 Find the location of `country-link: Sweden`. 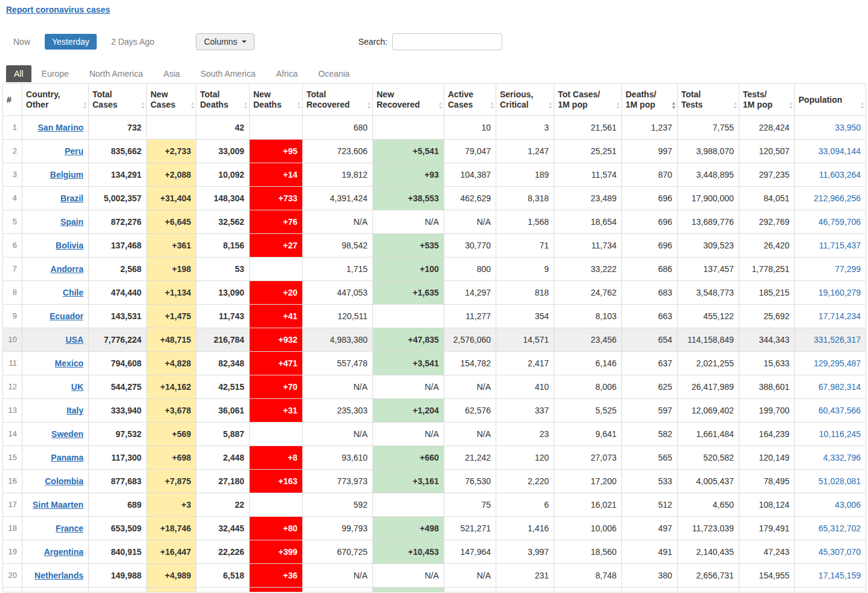

country-link: Sweden is located at coordinates (68, 434).